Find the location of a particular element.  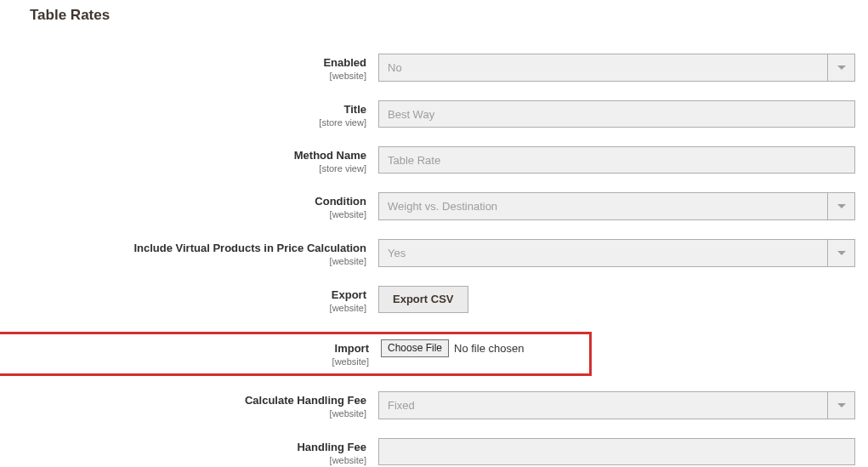

label-col: Export [website] is located at coordinates (189, 299).